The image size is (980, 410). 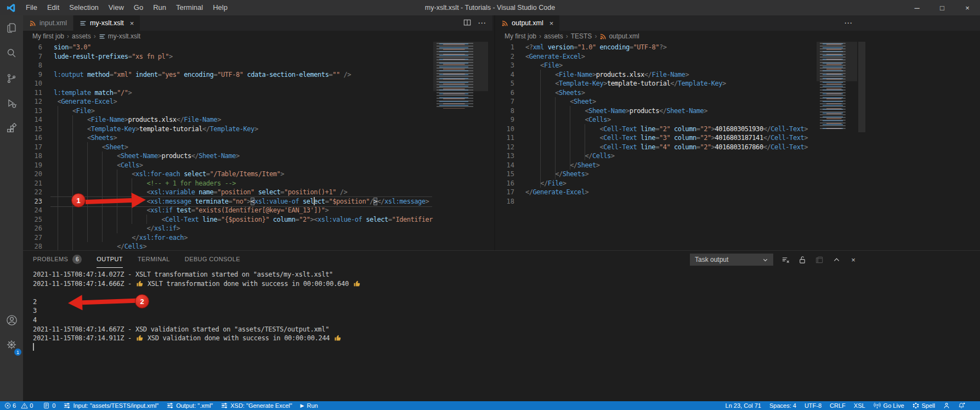 I want to click on code-line-16: 16 <Sheets>, so click(x=258, y=138).